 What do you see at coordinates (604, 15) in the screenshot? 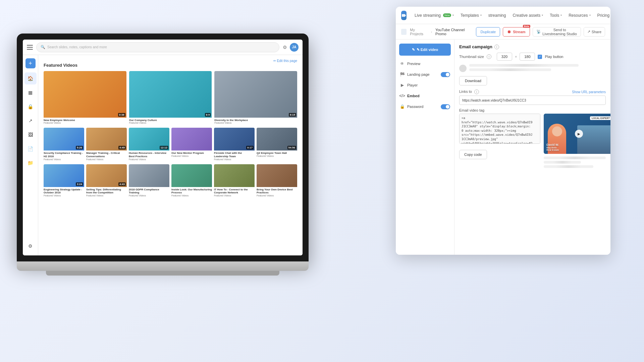
I see `nav-pricing: Pricing` at bounding box center [604, 15].